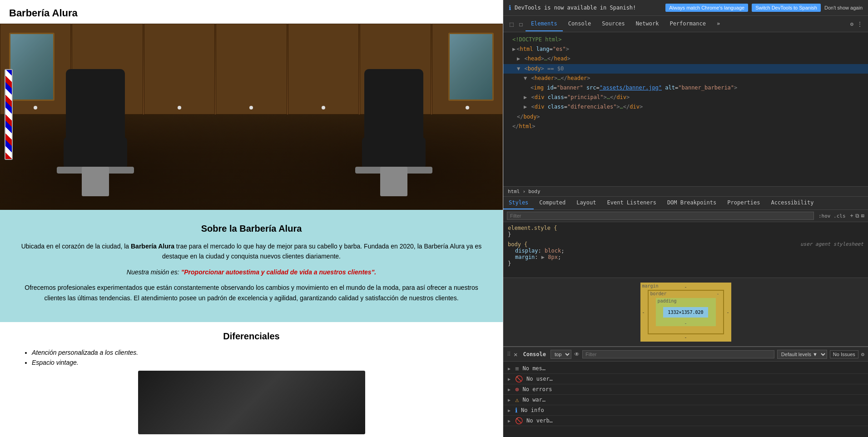 This screenshot has height=437, width=868. What do you see at coordinates (534, 192) in the screenshot?
I see `breadcrumb-body: body` at bounding box center [534, 192].